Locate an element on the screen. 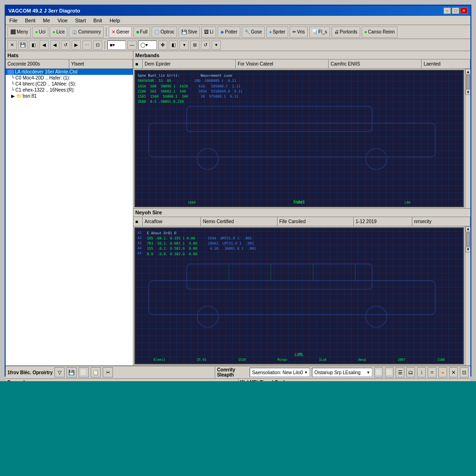  scroll-thumb is located at coordinates (468, 82).